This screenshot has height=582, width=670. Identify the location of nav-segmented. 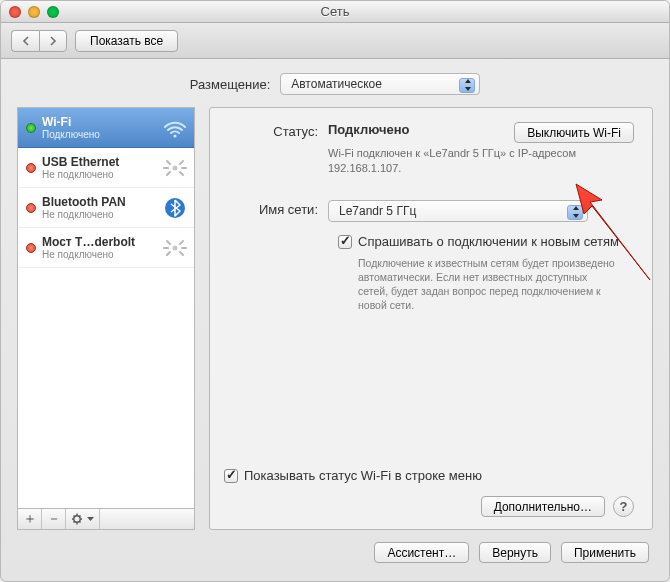
(39, 41).